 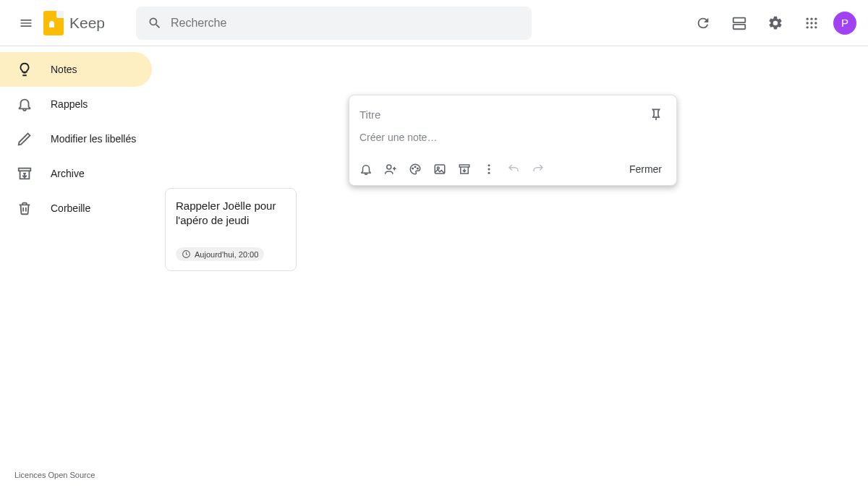 I want to click on keep-logo-icon, so click(x=54, y=23).